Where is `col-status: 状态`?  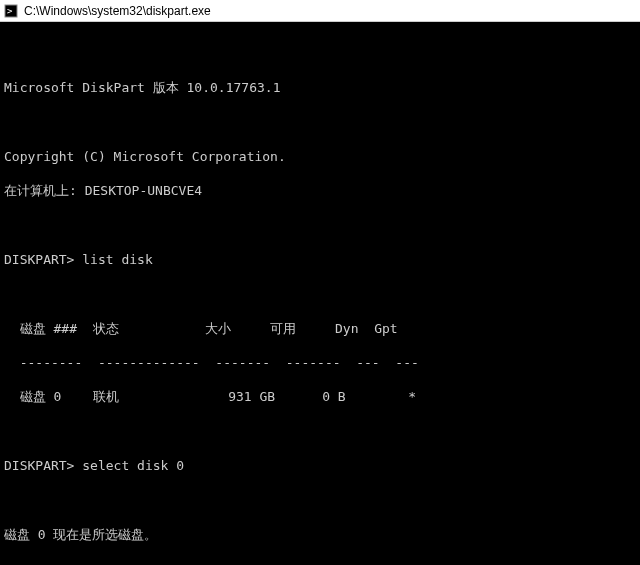 col-status: 状态 is located at coordinates (106, 328).